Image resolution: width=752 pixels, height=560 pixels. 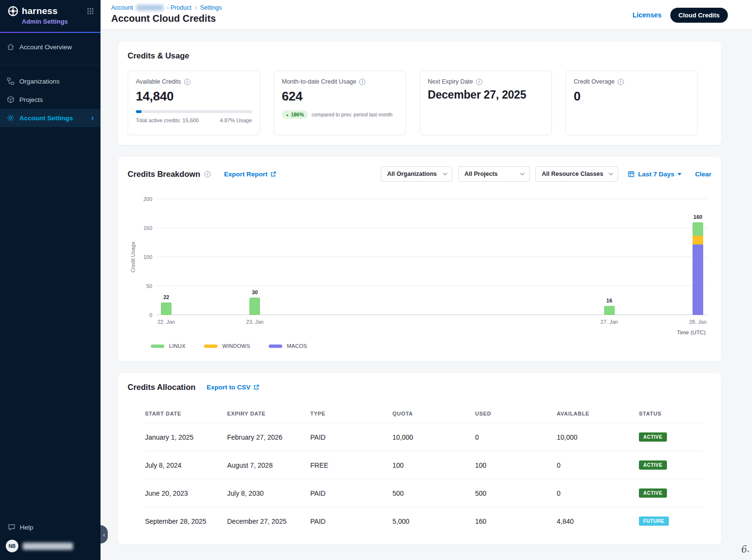 I want to click on cloud-credits-button: Cloud Credits, so click(x=699, y=15).